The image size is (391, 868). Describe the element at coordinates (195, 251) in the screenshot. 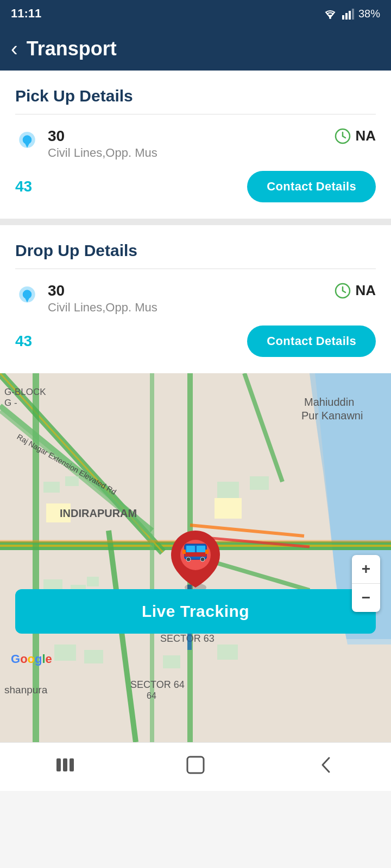

I see `dropup-section-title: Drop Up Details` at that location.